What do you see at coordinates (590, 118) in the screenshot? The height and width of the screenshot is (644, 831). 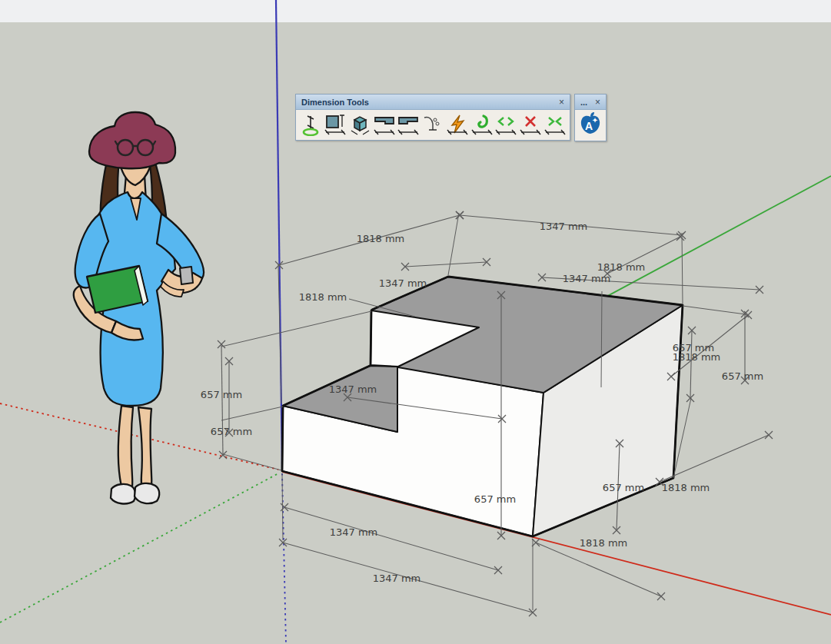 I see `mini-toolbar: ... × A ✦` at bounding box center [590, 118].